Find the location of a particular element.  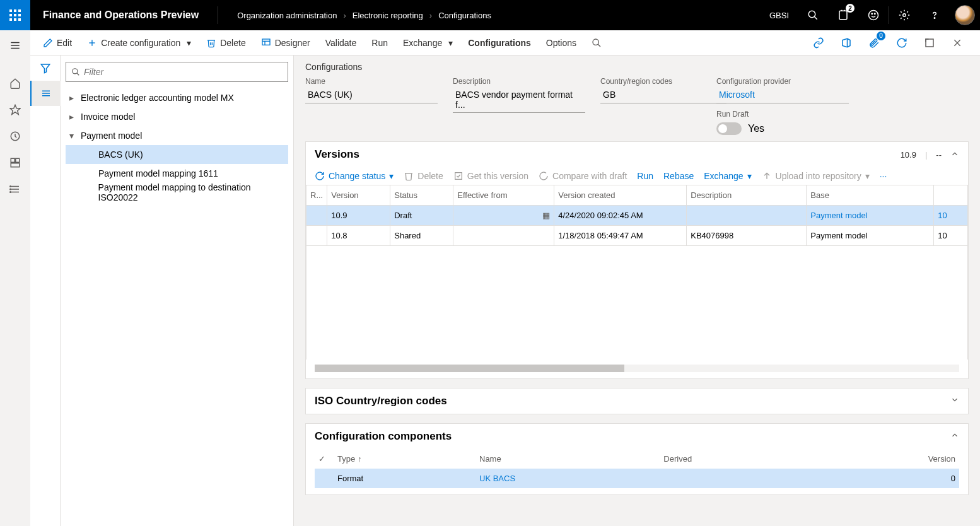

modules-icon is located at coordinates (15, 189).